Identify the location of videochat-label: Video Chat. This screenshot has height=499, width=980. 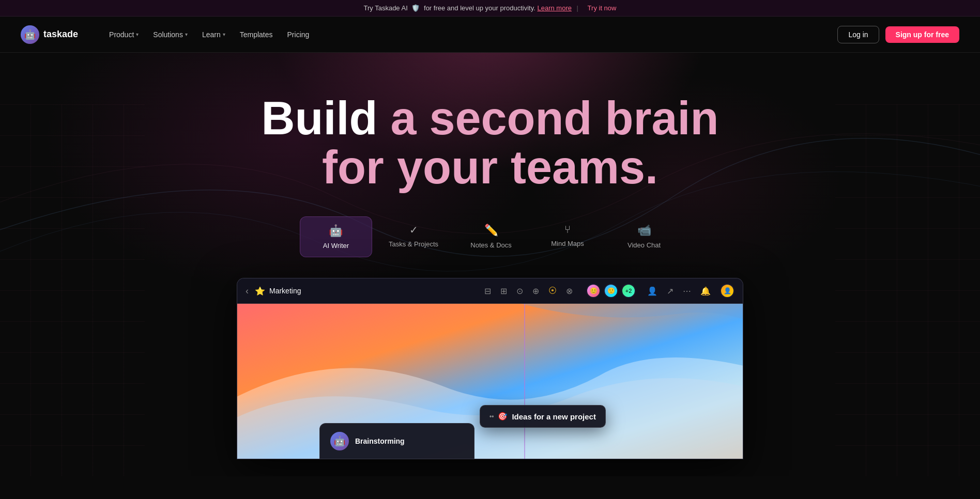
(644, 245).